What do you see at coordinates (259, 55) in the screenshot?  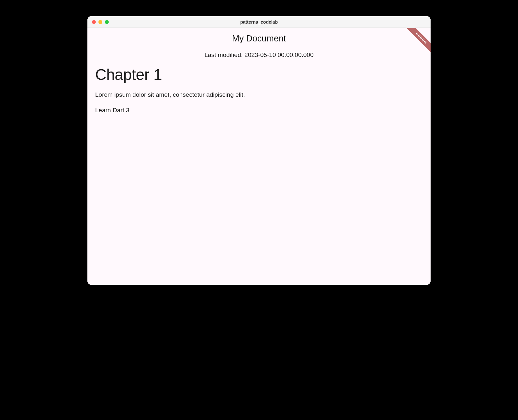 I see `last-modified-text: Last modified: 2023-05-10 00:00:00.000` at bounding box center [259, 55].